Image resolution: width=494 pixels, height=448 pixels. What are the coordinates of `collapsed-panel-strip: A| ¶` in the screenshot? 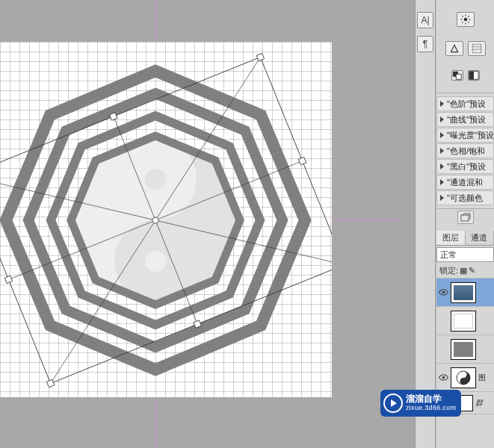 It's located at (425, 224).